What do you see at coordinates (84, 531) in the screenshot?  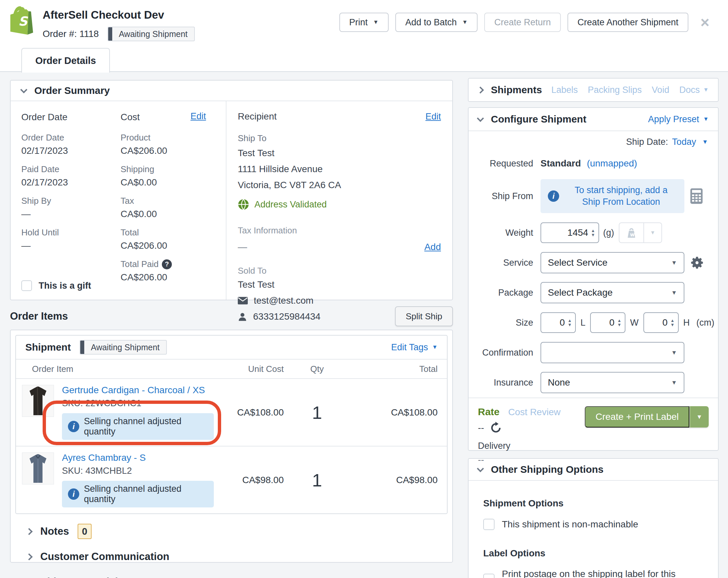 I see `notes-count-badge: 0` at bounding box center [84, 531].